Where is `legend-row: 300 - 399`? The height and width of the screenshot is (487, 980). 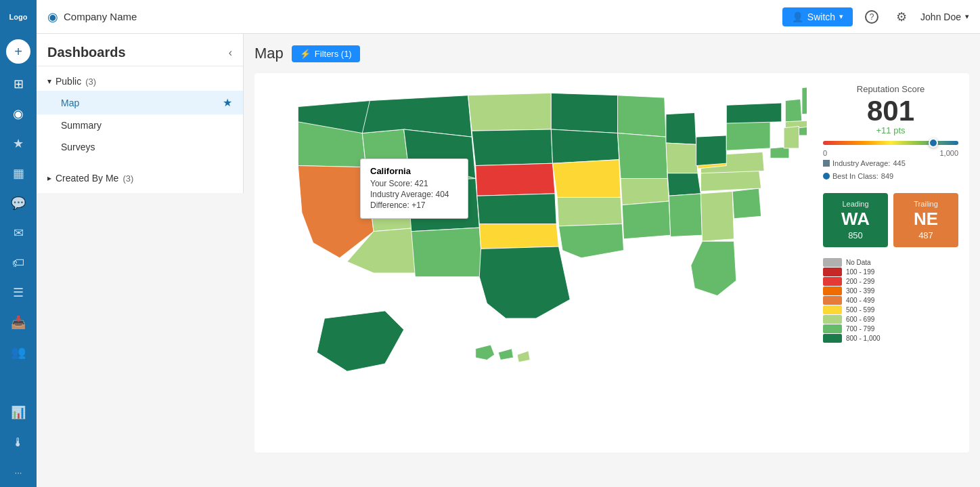
legend-row: 300 - 399 is located at coordinates (851, 291).